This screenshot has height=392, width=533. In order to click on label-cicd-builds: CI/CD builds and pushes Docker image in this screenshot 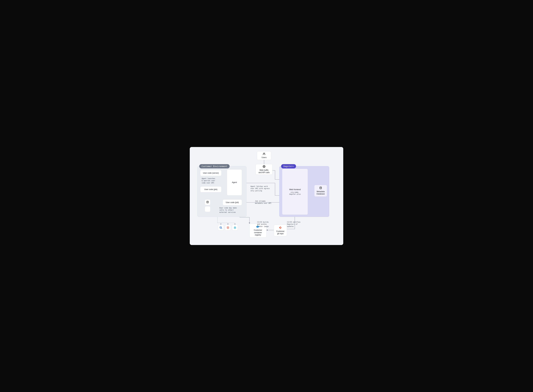, I will do `click(263, 224)`.